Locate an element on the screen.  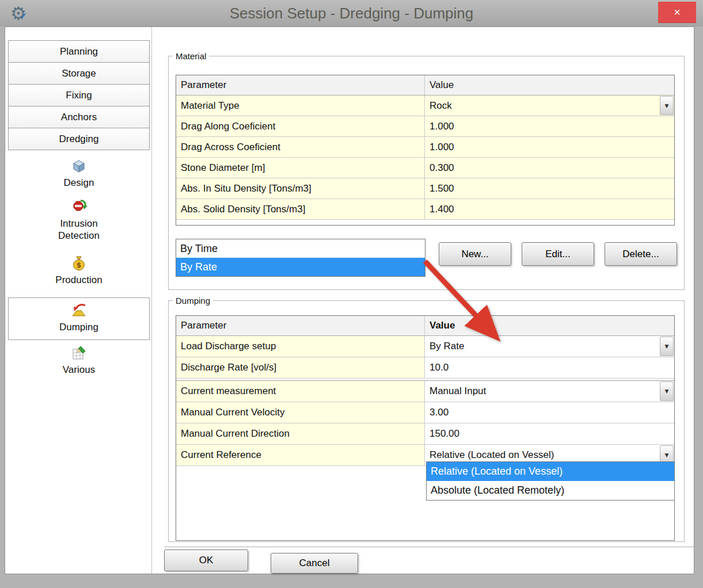
edit-button: Edit... is located at coordinates (558, 254).